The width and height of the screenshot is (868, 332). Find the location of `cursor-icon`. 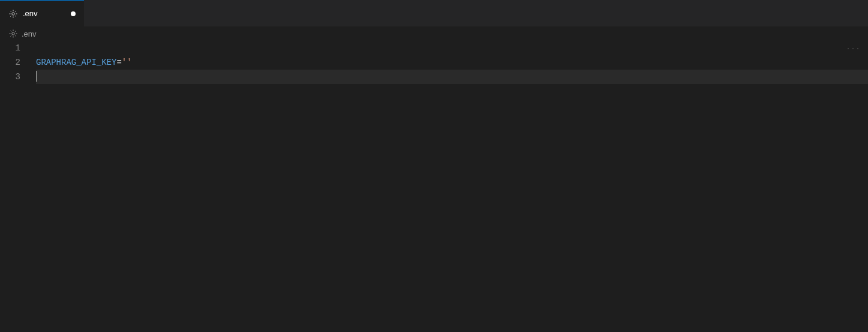

cursor-icon is located at coordinates (36, 76).